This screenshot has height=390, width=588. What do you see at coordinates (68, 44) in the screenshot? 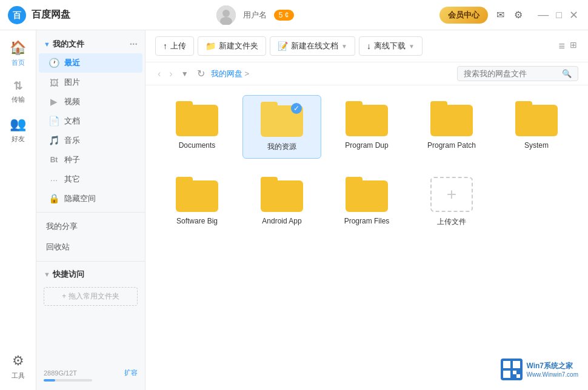
I see `my-files-label: 我的文件` at bounding box center [68, 44].